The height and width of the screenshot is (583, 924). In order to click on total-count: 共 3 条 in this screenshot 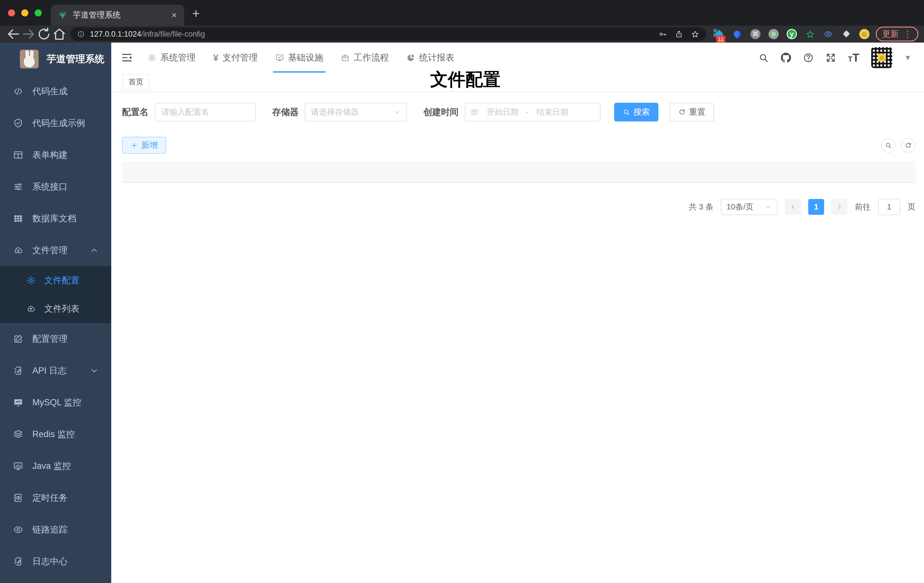, I will do `click(701, 207)`.